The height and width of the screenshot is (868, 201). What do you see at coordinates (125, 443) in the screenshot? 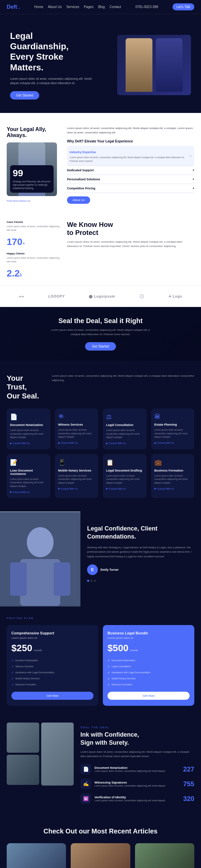
I see `service-link-2: ▶ Consult With Us` at bounding box center [125, 443].